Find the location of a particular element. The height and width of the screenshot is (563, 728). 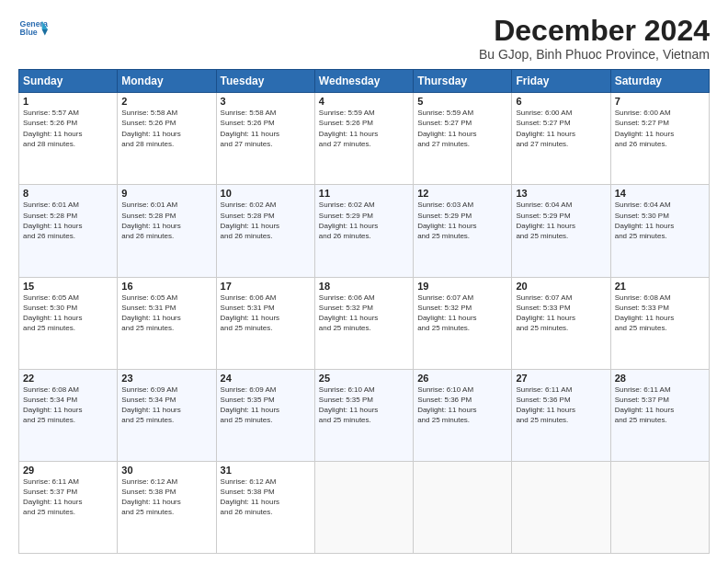

calendar-cell: 15Sunrise: 6:05 AM Sunset: 5:30 PM Dayli… is located at coordinates (68, 323).